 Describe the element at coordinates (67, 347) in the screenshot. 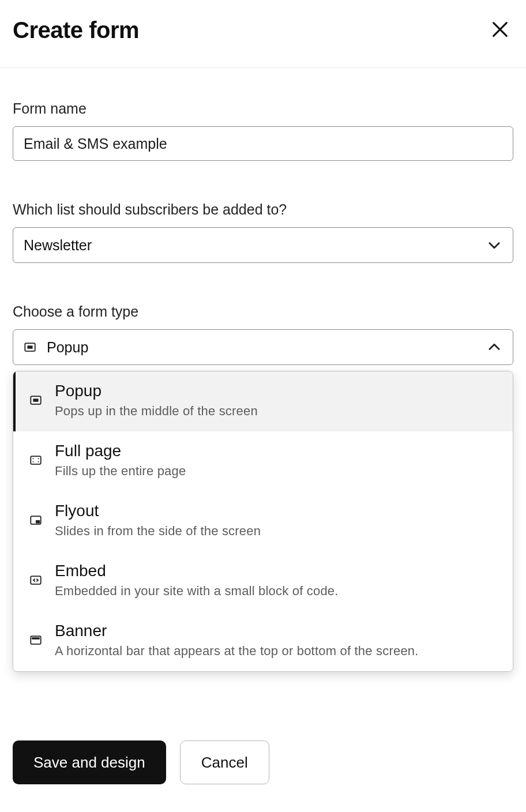

I see `form-type-value: Popup` at that location.